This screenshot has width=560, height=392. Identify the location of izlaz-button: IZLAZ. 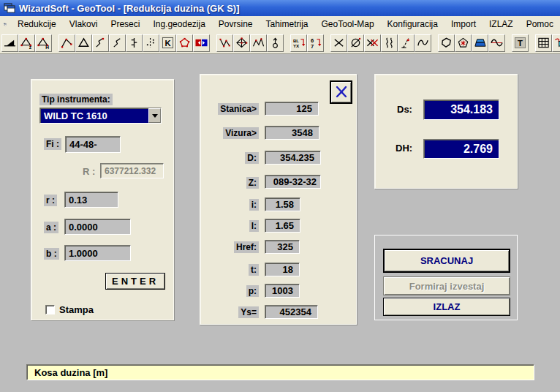
(447, 307).